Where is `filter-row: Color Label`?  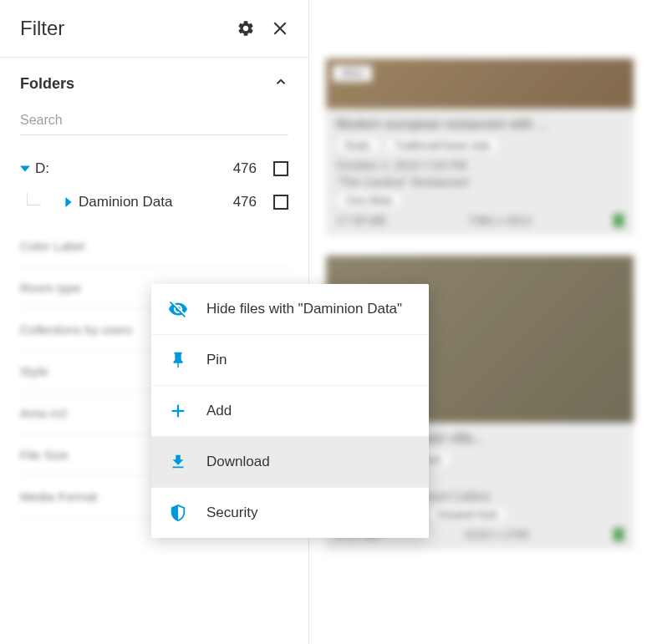 filter-row: Color Label is located at coordinates (154, 246).